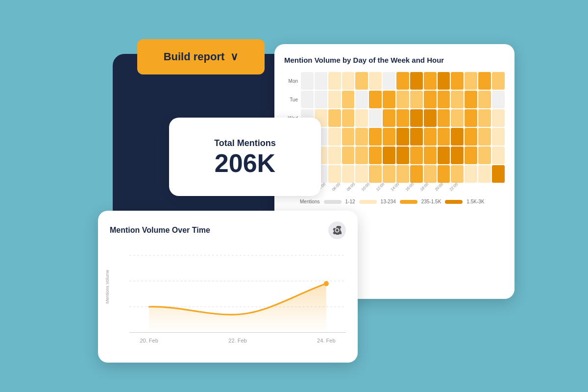 The width and height of the screenshot is (588, 392). Describe the element at coordinates (245, 143) in the screenshot. I see `total-mentions-label: Total Mentions` at that location.